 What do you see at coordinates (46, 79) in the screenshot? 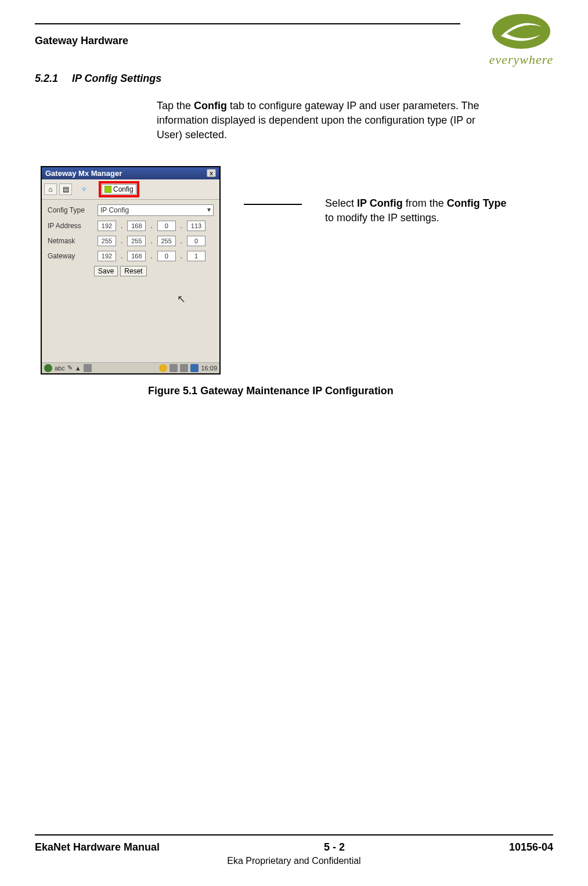
I see `section-number: 5.2.1` at bounding box center [46, 79].